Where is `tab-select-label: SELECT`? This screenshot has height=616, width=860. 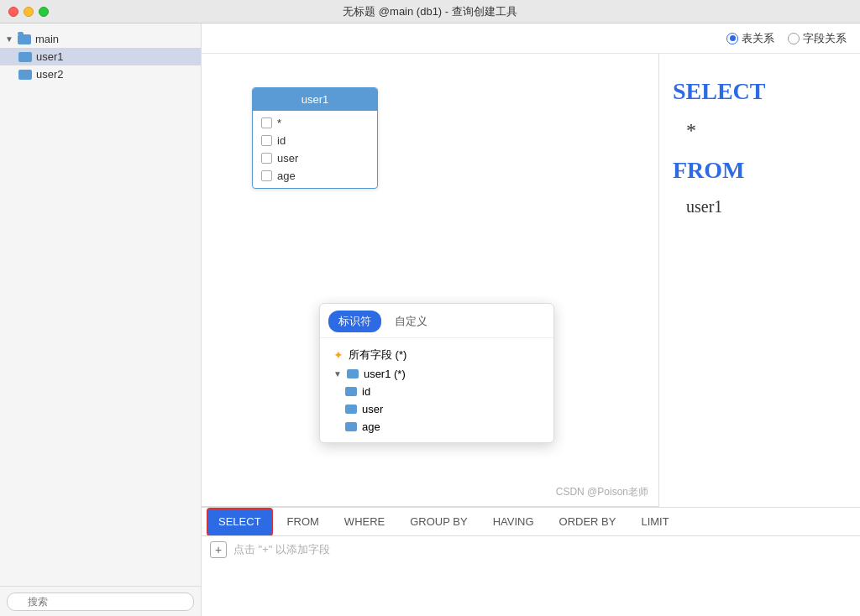 tab-select-label: SELECT is located at coordinates (240, 522).